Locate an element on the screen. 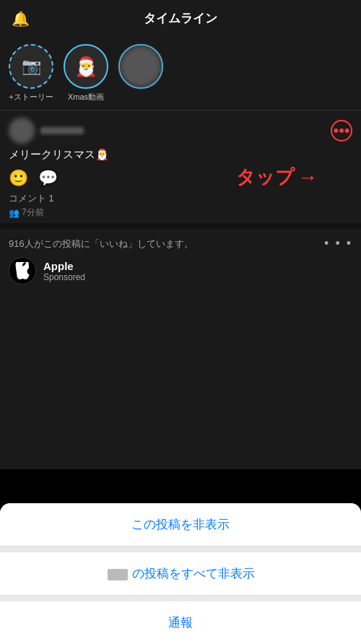 The width and height of the screenshot is (361, 644). stories-row: 📷 +ストーリー 🎅 Xmas動画 is located at coordinates (180, 74).